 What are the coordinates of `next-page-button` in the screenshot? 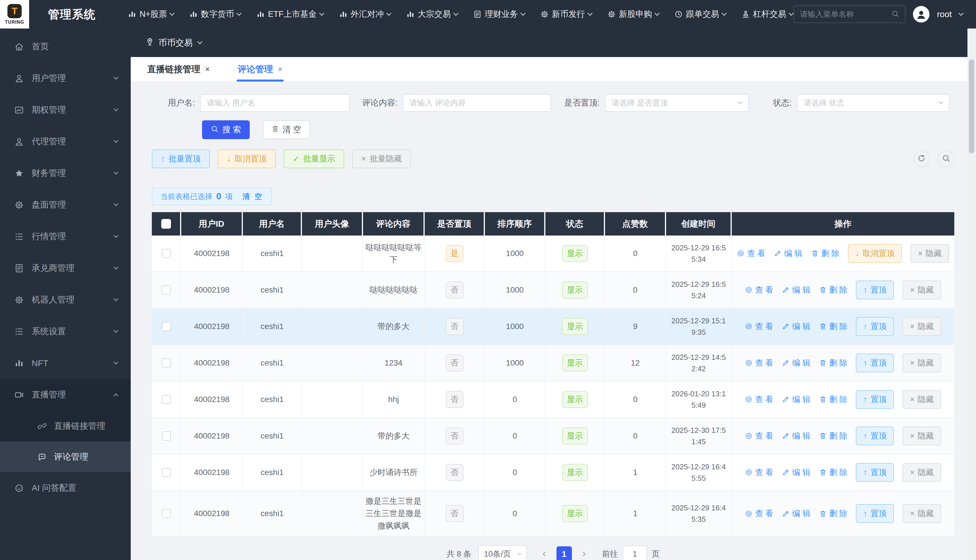 It's located at (584, 553).